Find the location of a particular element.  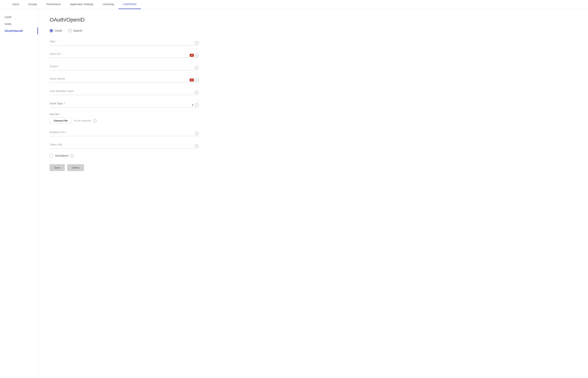

standalone-info-icon: i is located at coordinates (72, 156).